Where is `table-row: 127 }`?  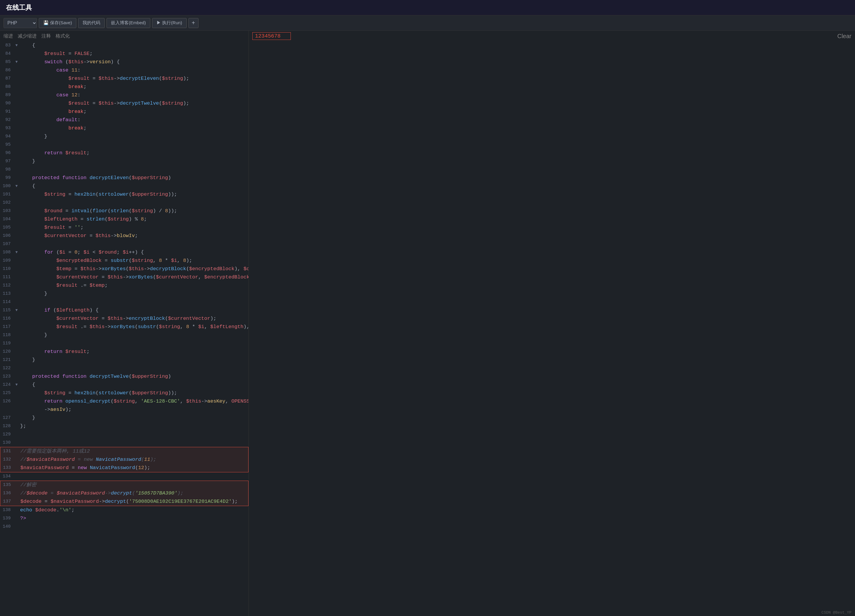 table-row: 127 } is located at coordinates (124, 418).